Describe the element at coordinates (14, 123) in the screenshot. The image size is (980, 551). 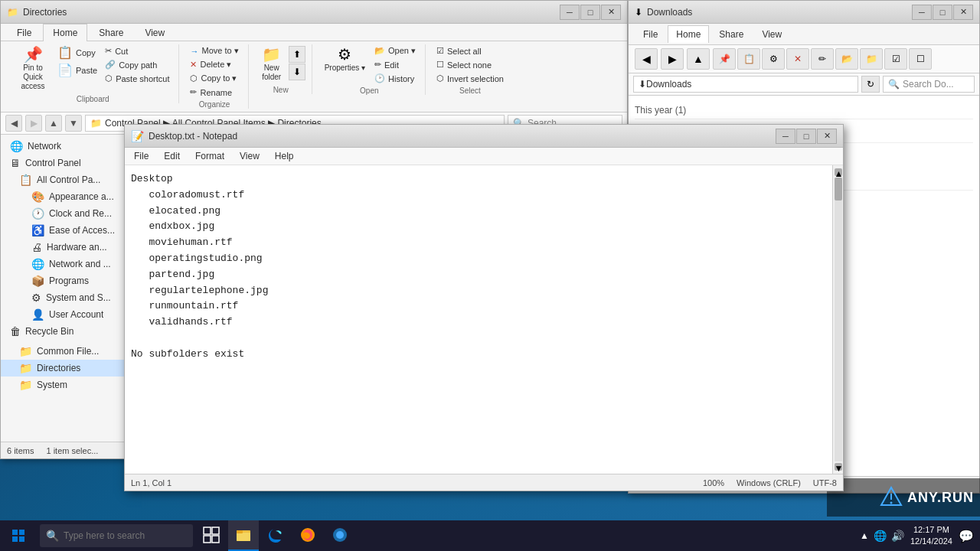
I see `back-button: ◀` at that location.